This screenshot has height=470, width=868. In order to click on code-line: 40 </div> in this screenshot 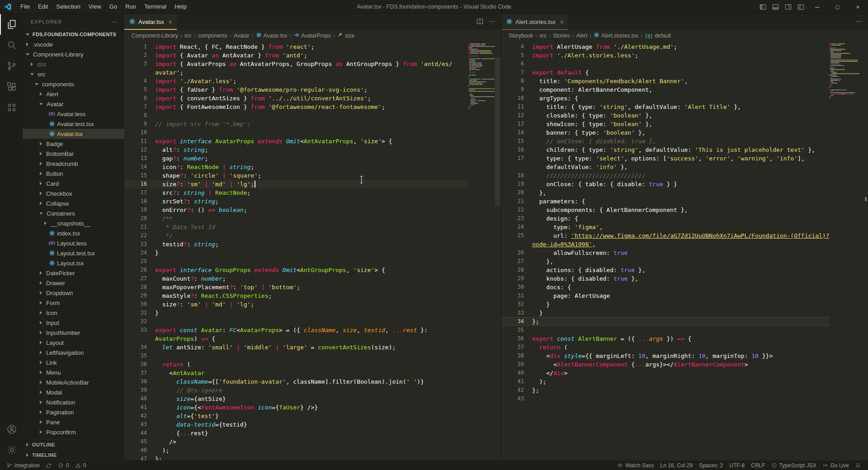, I will do `click(665, 373)`.